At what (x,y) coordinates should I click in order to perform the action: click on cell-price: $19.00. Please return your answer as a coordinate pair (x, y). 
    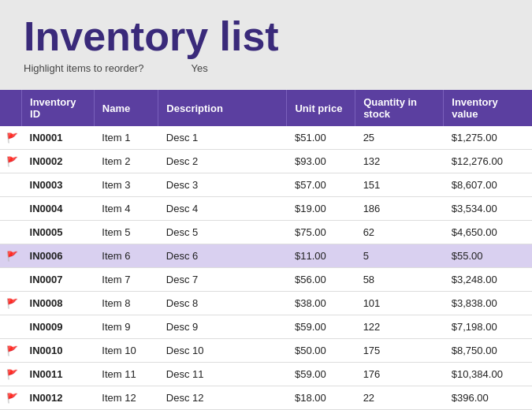
    Looking at the image, I should click on (322, 209).